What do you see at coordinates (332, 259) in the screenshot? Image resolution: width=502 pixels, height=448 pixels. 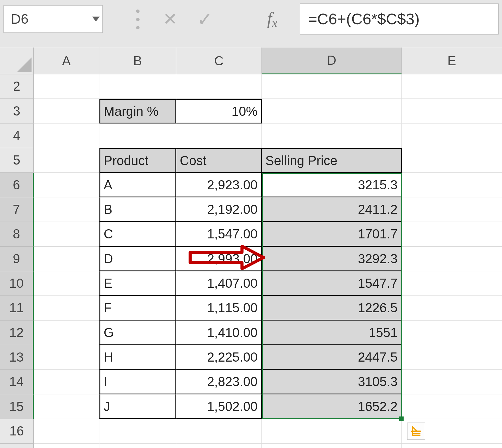 I see `cell-selling: 3292.3` at bounding box center [332, 259].